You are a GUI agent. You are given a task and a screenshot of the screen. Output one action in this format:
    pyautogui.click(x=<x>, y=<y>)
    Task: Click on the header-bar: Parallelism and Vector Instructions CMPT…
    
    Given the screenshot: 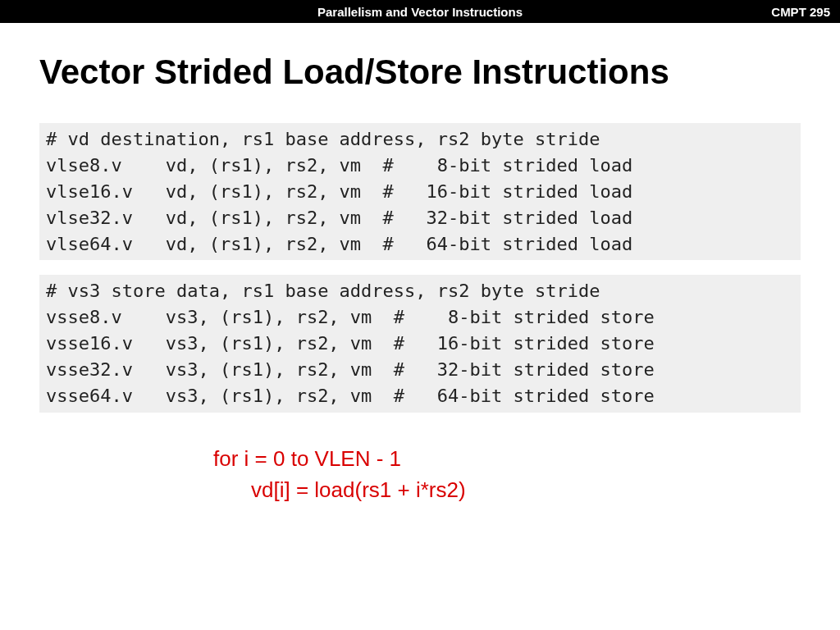 What is the action you would take?
    pyautogui.click(x=420, y=11)
    